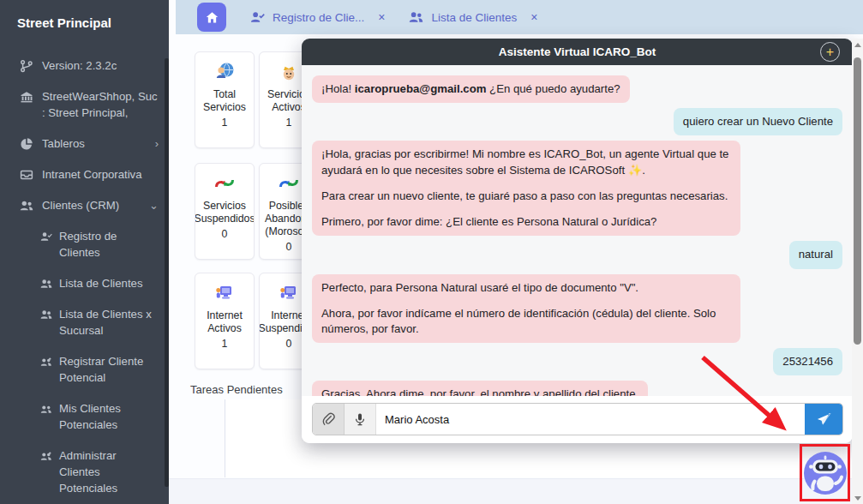 The height and width of the screenshot is (504, 863). Describe the element at coordinates (109, 283) in the screenshot. I see `sidebar-item-label: Lista de Clientes` at that location.